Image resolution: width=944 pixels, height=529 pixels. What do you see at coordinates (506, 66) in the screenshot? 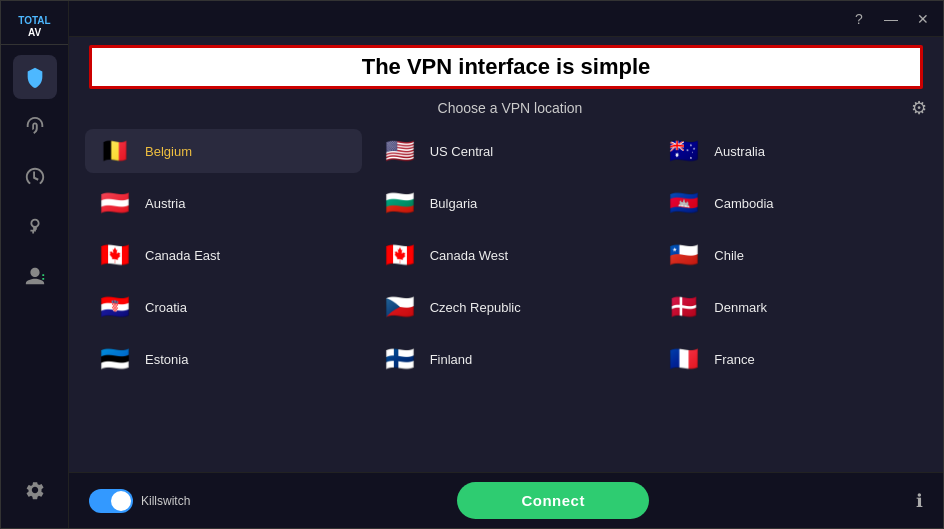
I see `annotation-text: The VPN interface is simple` at bounding box center [506, 66].